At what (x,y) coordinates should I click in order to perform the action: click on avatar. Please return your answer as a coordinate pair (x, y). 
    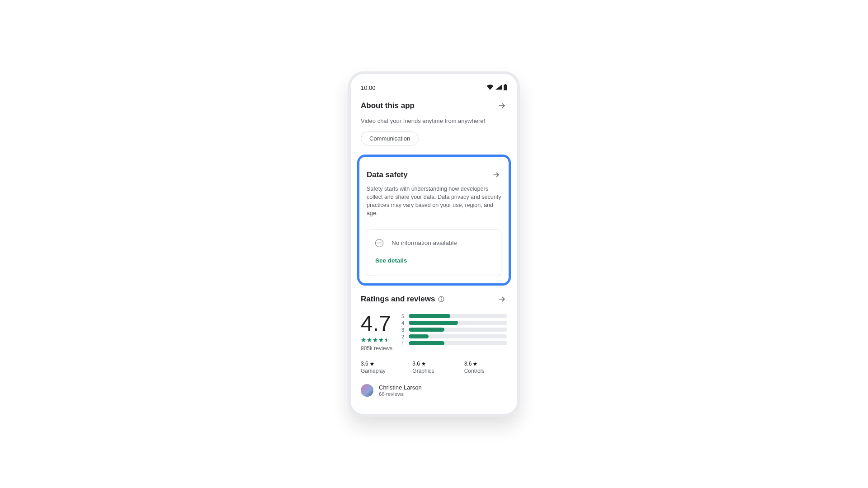
    Looking at the image, I should click on (367, 390).